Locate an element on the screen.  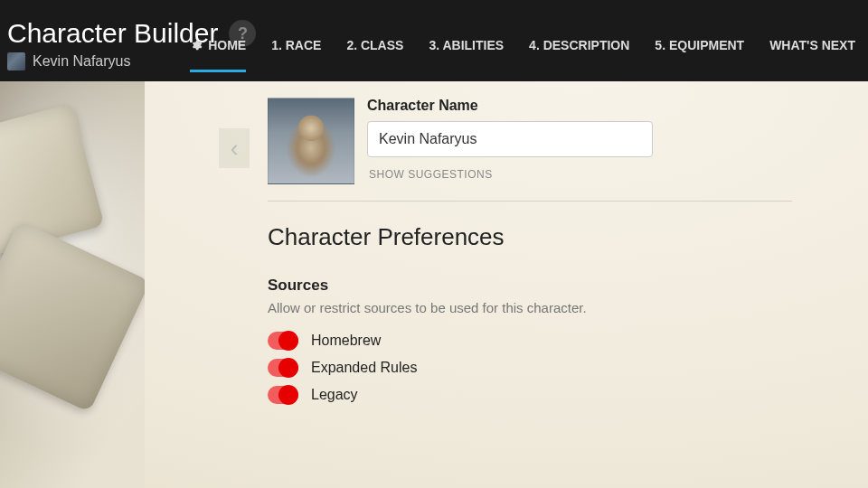
builder-nav: HOME 1. RACE 2. CLASS 3. ABILITIES 4. DE… is located at coordinates (523, 41).